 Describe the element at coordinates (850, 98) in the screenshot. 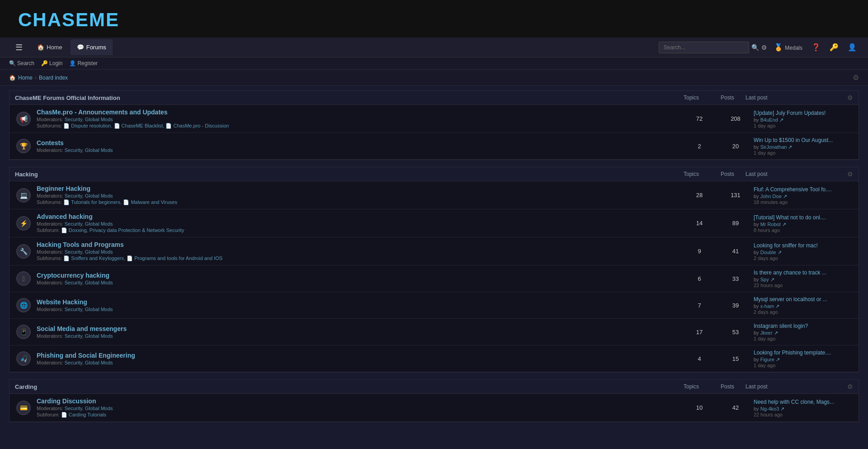

I see `section-settings-official: ⚙` at that location.